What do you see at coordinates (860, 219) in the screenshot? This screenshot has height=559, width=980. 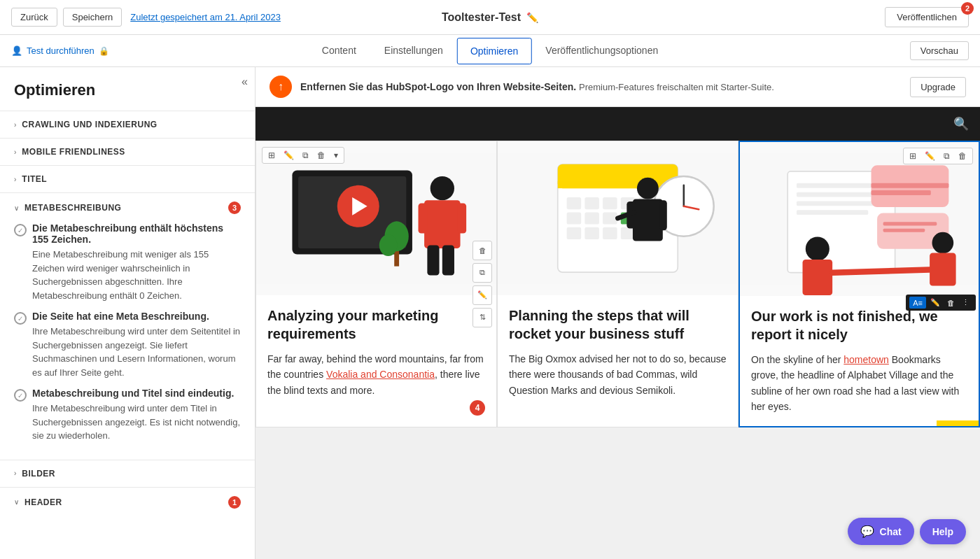 I see `cell-3-image` at bounding box center [860, 219].